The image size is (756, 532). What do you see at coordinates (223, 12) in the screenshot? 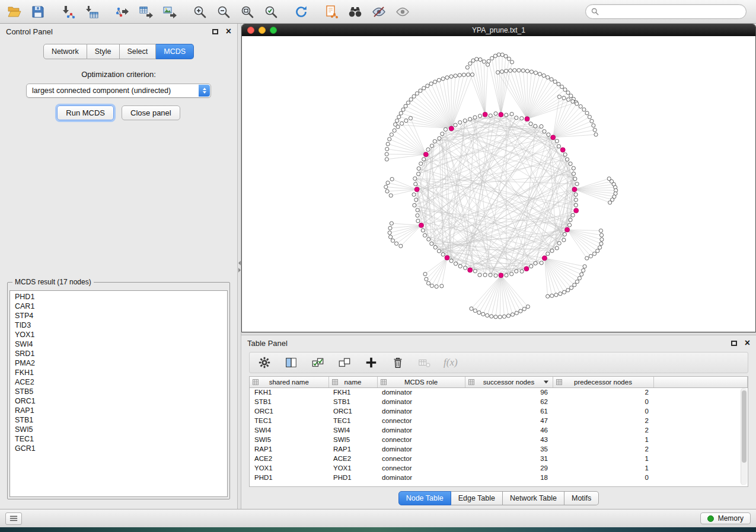
I see `zoom-out-button` at bounding box center [223, 12].